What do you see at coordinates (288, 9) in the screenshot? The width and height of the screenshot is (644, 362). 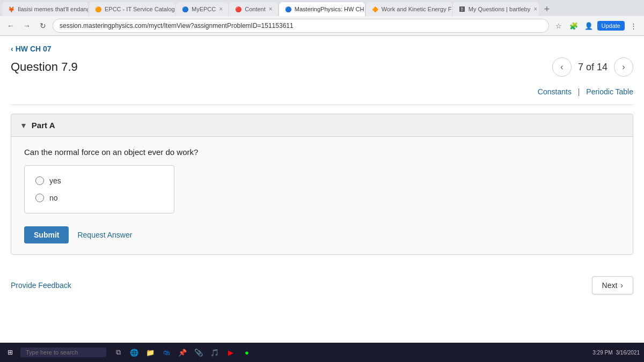 I see `tab-5-favicon: 🔵` at bounding box center [288, 9].